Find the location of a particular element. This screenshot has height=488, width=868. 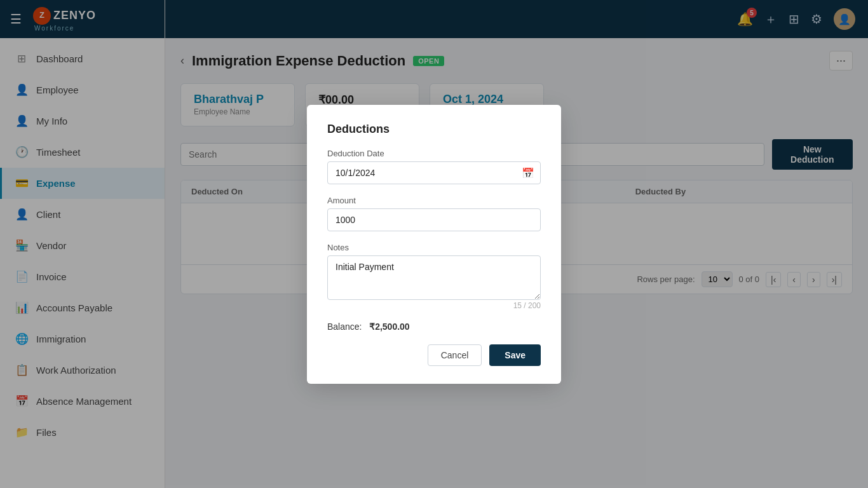

amount-input is located at coordinates (434, 220).